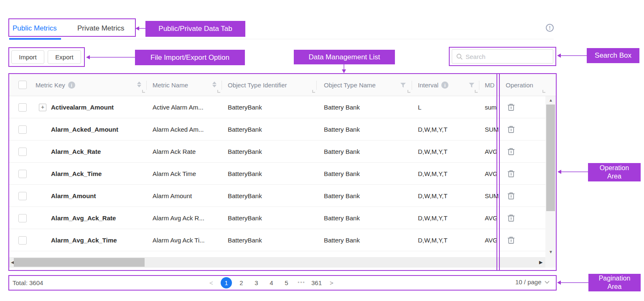 The height and width of the screenshot is (301, 644). Describe the element at coordinates (257, 85) in the screenshot. I see `column-header-object-type-identifier: Object Type Identifier` at that location.